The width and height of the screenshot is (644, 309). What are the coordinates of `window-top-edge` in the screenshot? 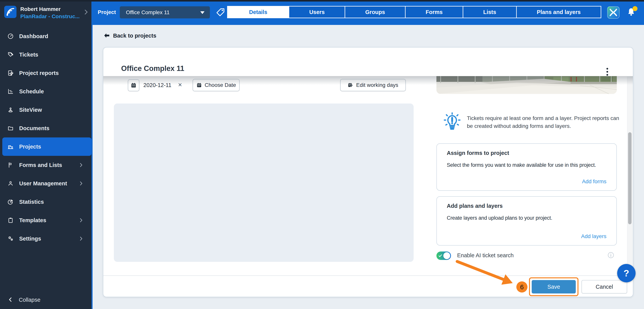 It's located at (322, 1).